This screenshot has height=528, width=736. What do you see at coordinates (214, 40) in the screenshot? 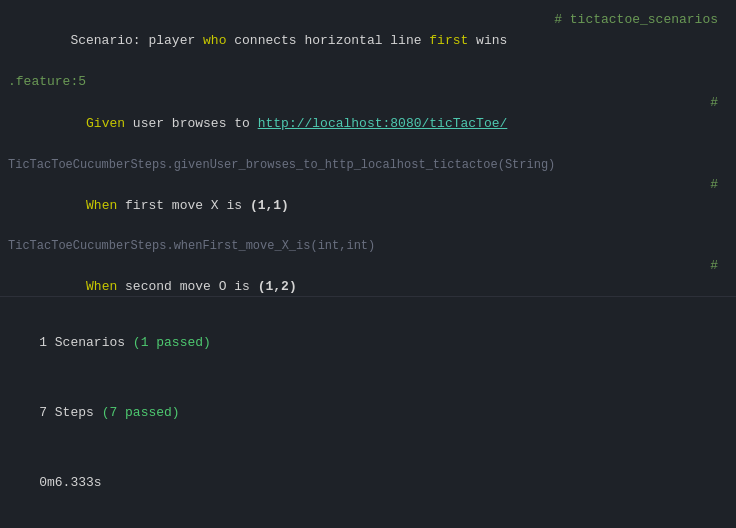
I see `scenario-who: who` at bounding box center [214, 40].